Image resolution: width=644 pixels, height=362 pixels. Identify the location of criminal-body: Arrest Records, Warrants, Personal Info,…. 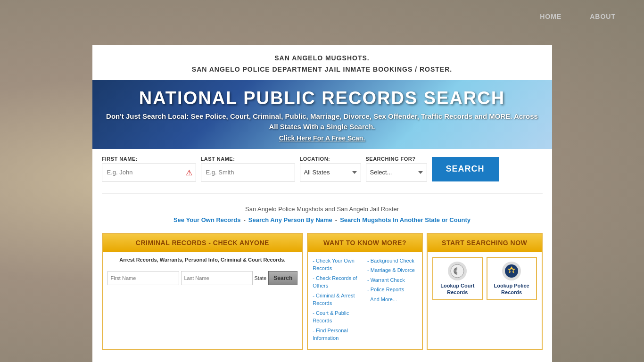
(203, 260).